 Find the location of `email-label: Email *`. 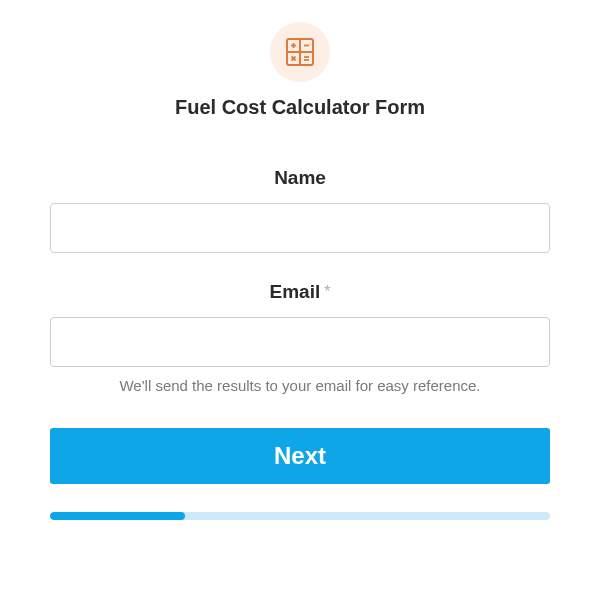

email-label: Email * is located at coordinates (300, 292).